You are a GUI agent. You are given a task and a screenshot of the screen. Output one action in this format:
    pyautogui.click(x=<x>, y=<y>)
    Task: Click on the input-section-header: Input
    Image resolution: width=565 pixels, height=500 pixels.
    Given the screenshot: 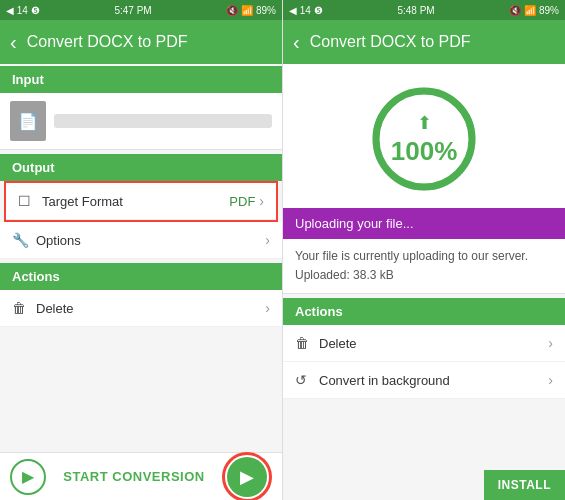 What is the action you would take?
    pyautogui.click(x=141, y=80)
    